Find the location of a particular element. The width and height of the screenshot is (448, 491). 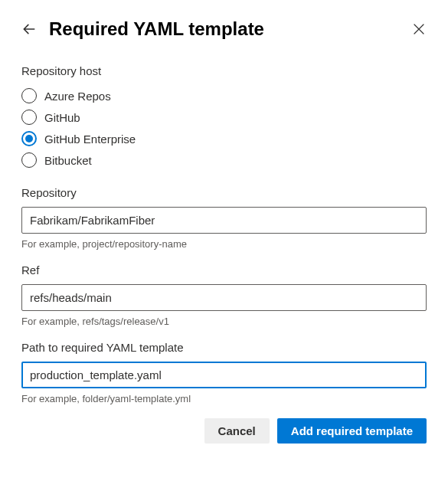

radio-github: GitHub is located at coordinates (224, 117).